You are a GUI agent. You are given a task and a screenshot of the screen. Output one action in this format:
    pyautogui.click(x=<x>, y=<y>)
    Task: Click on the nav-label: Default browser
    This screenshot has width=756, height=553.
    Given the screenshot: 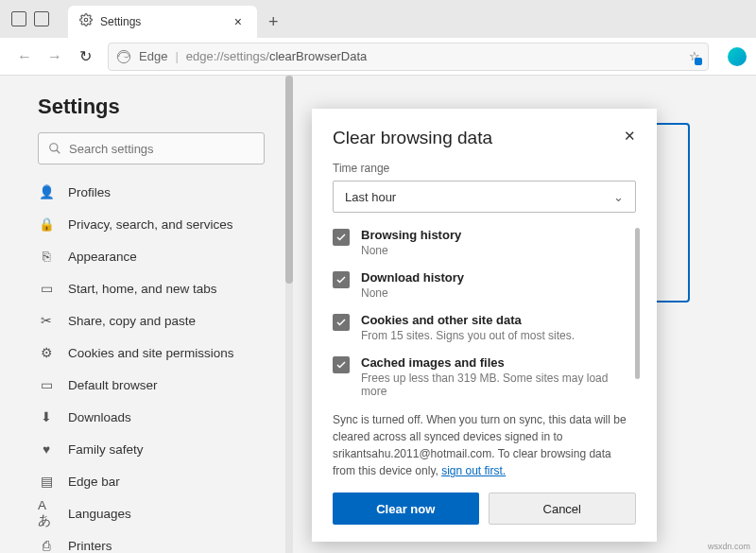 What is the action you would take?
    pyautogui.click(x=113, y=386)
    